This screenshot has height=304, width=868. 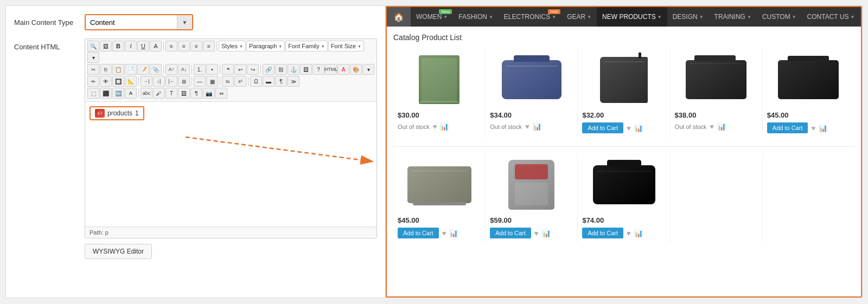 What do you see at coordinates (454, 233) in the screenshot?
I see `compare-icon-6: 📊` at bounding box center [454, 233].